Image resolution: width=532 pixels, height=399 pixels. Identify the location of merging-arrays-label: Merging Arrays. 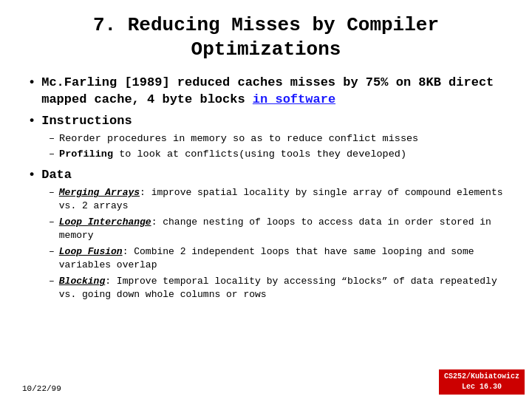
(99, 192).